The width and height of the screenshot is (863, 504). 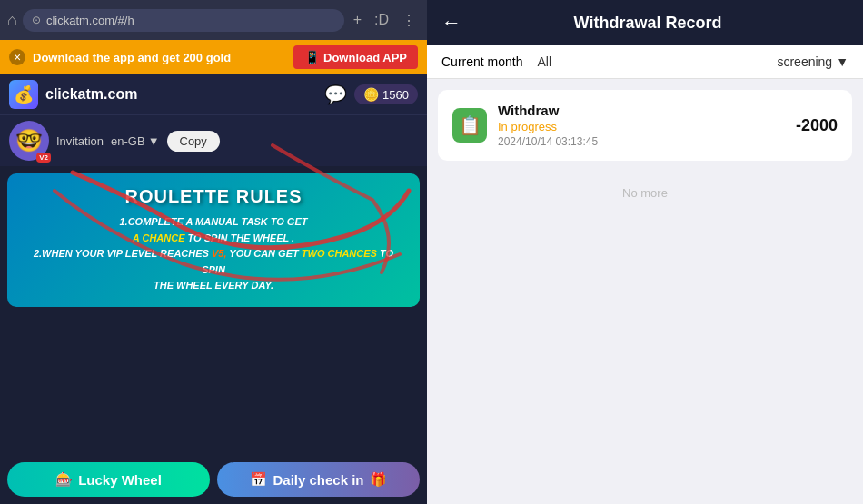 What do you see at coordinates (213, 57) in the screenshot?
I see `download-banner: × Download the app and get 200 gold 📱 Do…` at bounding box center [213, 57].